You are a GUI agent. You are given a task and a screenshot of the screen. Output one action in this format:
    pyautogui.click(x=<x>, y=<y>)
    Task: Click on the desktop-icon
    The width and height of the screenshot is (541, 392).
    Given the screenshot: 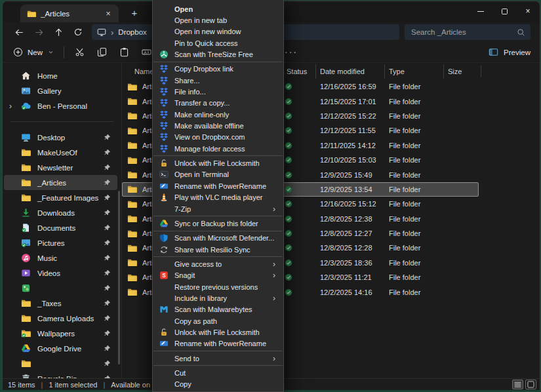 What is the action you would take?
    pyautogui.click(x=26, y=138)
    